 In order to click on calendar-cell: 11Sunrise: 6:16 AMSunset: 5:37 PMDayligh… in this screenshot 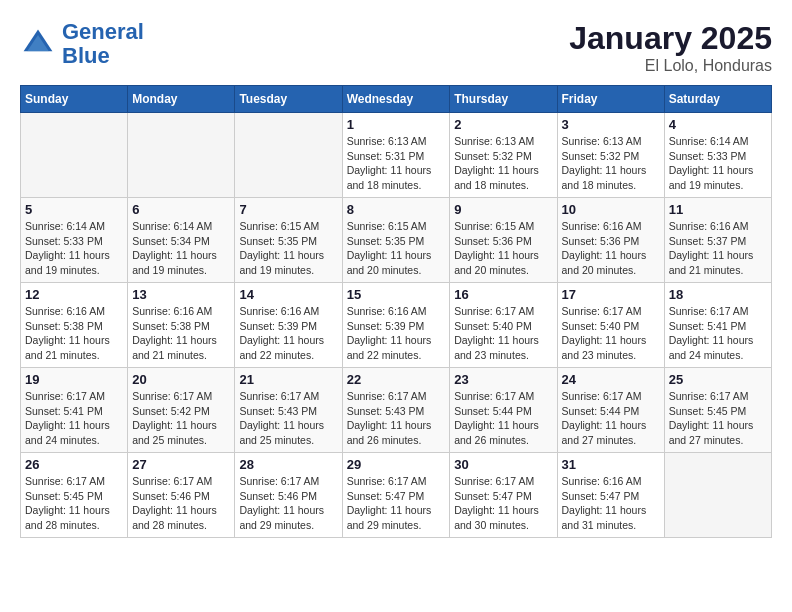, I will do `click(718, 240)`.